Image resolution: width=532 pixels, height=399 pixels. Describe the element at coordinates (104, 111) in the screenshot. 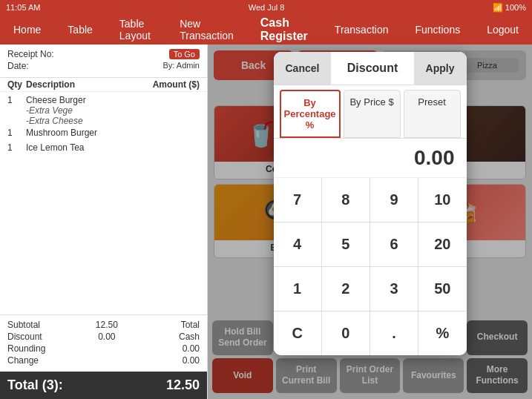

I see `list-item: 1Cheese Burger -Extra Vege -Extra Cheese` at that location.